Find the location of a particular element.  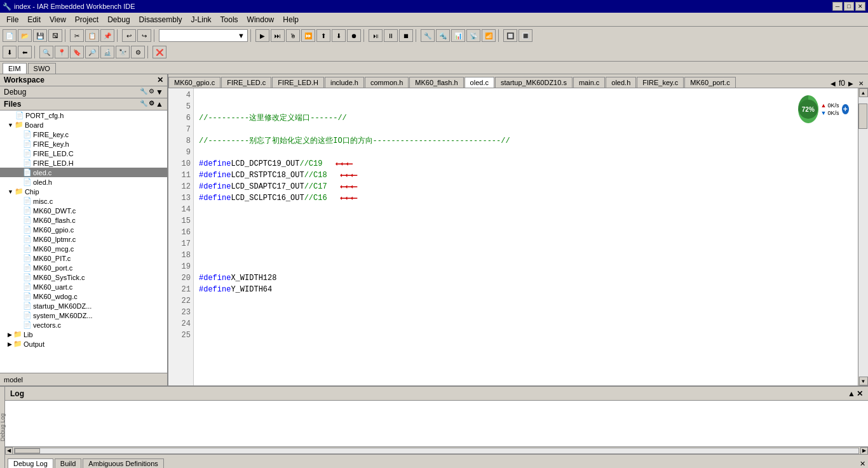

run-btn3: ⏹ is located at coordinates (406, 36).